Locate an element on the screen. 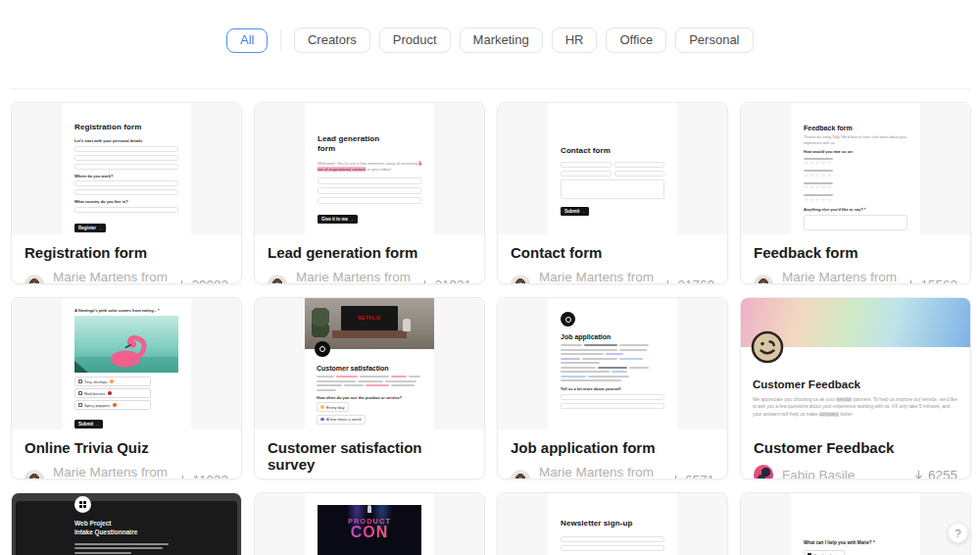 The image size is (980, 555). preview-web-project: Web Project Intake Questionnaire is located at coordinates (126, 524).